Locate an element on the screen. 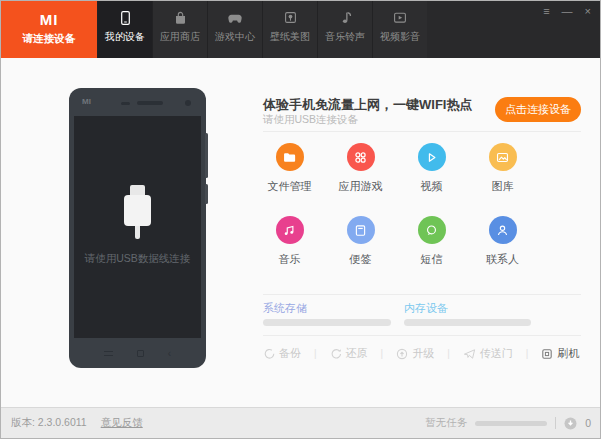  folder-icon is located at coordinates (290, 157).